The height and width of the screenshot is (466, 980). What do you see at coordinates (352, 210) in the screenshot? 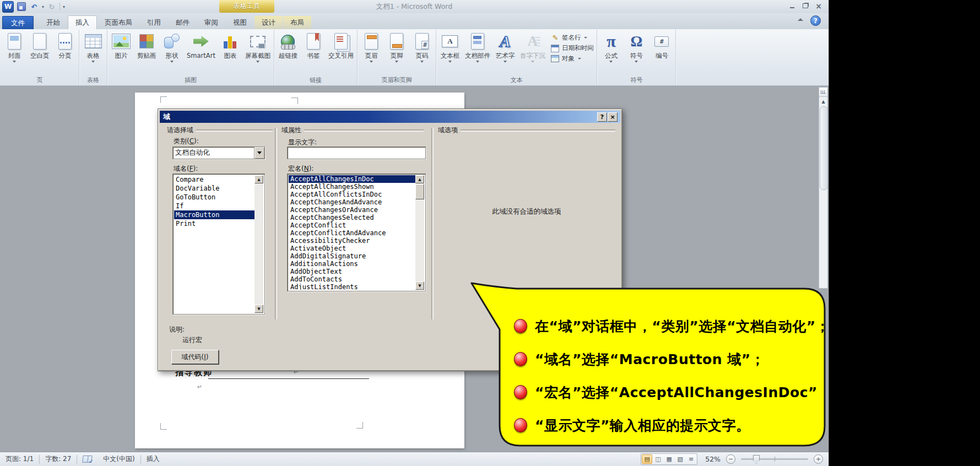
I see `macro-name-option: AcceptChangesOrAdvance` at bounding box center [352, 210].